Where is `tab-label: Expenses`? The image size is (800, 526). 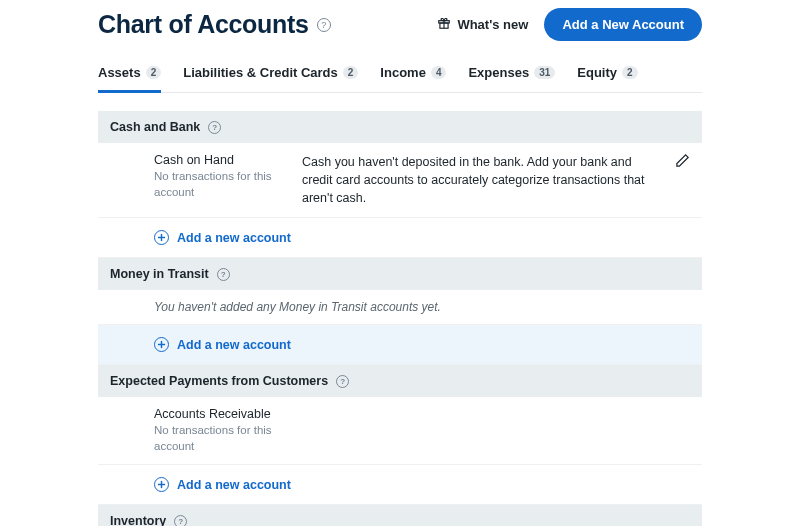 tab-label: Expenses is located at coordinates (498, 72).